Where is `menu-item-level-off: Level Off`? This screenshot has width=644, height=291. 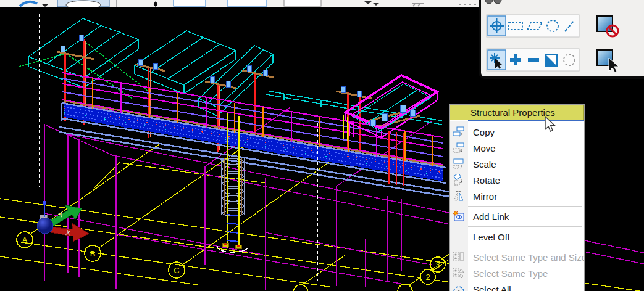
menu-item-level-off: Level Off is located at coordinates (517, 237).